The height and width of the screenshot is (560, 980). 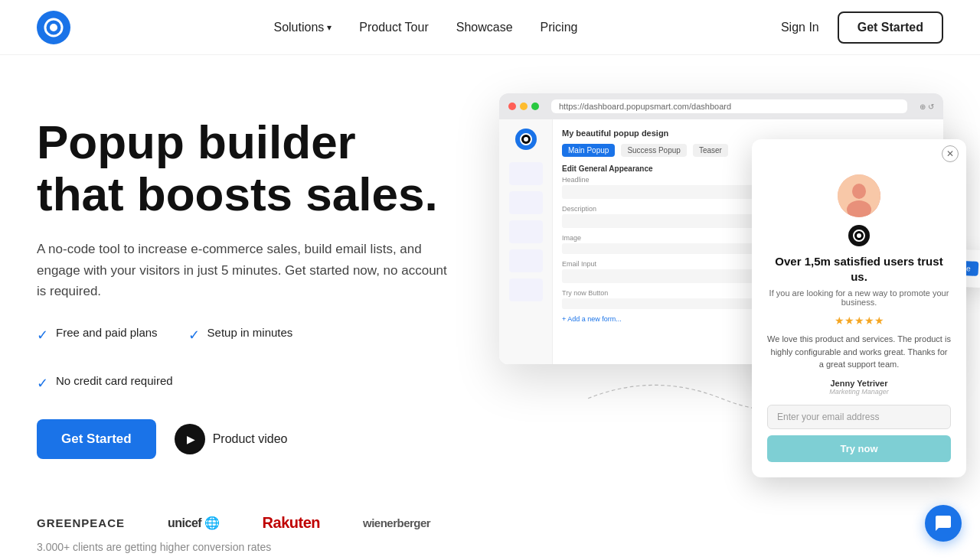 What do you see at coordinates (243, 168) in the screenshot?
I see `hero-title: Popup builder that boosts sales.` at bounding box center [243, 168].